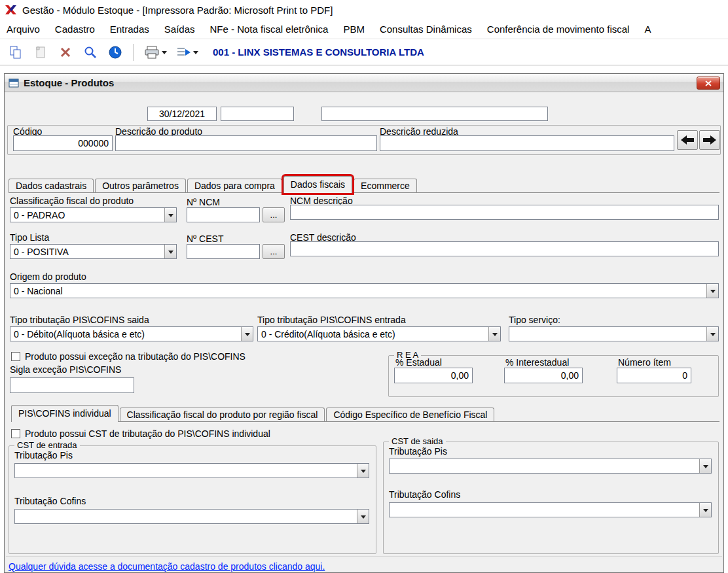 This screenshot has width=728, height=573. I want to click on new-document-icon, so click(41, 52).